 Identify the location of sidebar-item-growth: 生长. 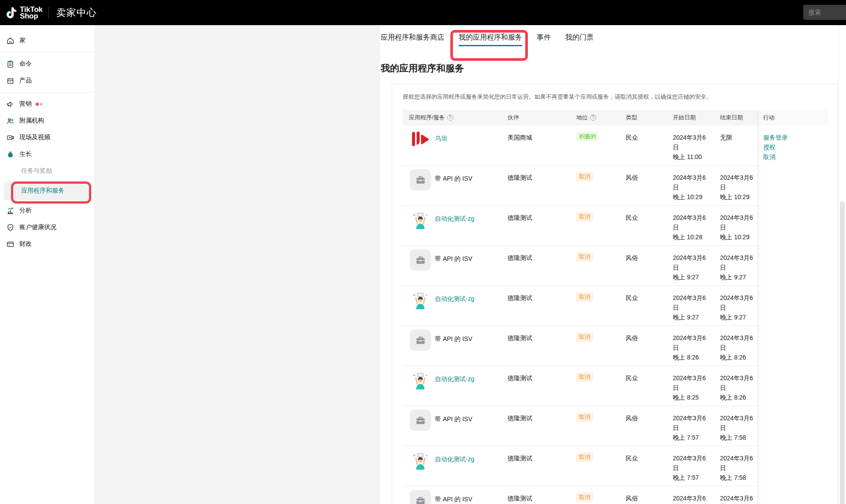
(47, 154).